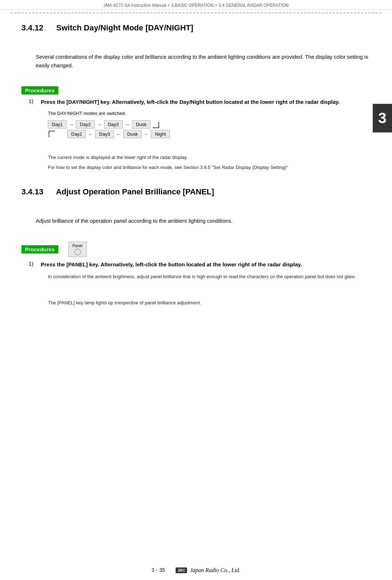 The height and width of the screenshot is (580, 392). I want to click on procedures-badge-2: Procedures, so click(40, 249).